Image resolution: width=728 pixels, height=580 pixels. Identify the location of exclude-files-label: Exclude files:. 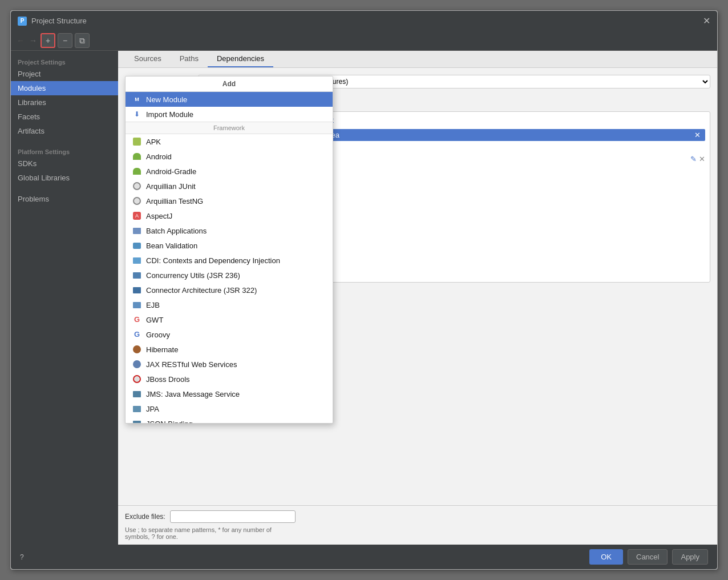
(145, 517).